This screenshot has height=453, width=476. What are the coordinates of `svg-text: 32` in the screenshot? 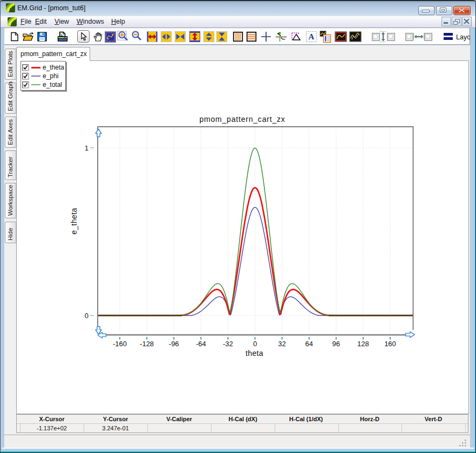 It's located at (282, 344).